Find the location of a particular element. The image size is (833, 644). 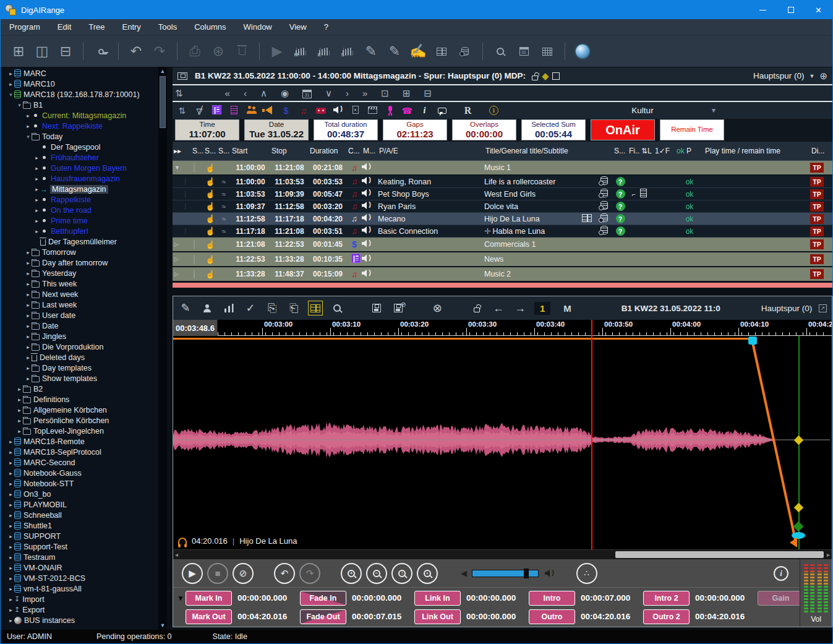

wave-m-button: M is located at coordinates (301, 51).